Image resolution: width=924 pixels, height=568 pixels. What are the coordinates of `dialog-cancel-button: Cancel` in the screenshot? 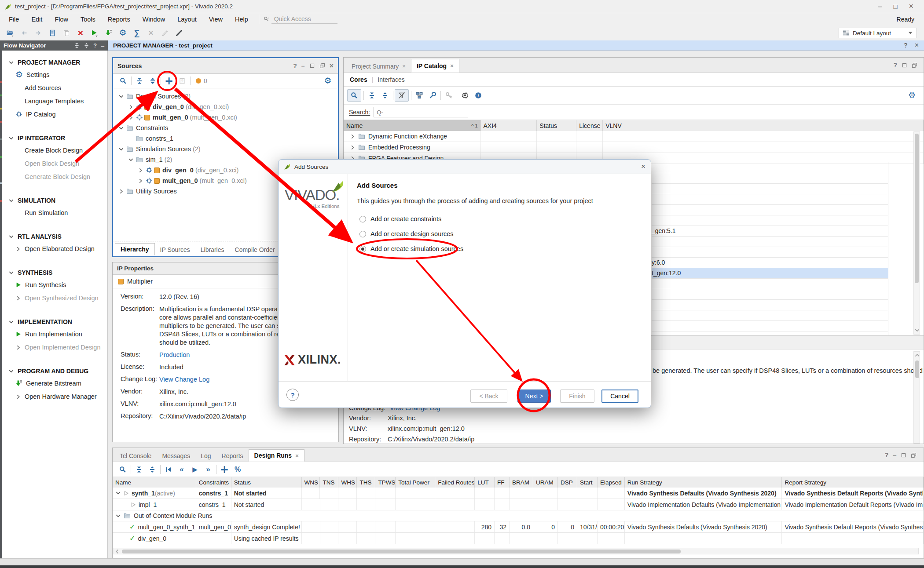 It's located at (620, 396).